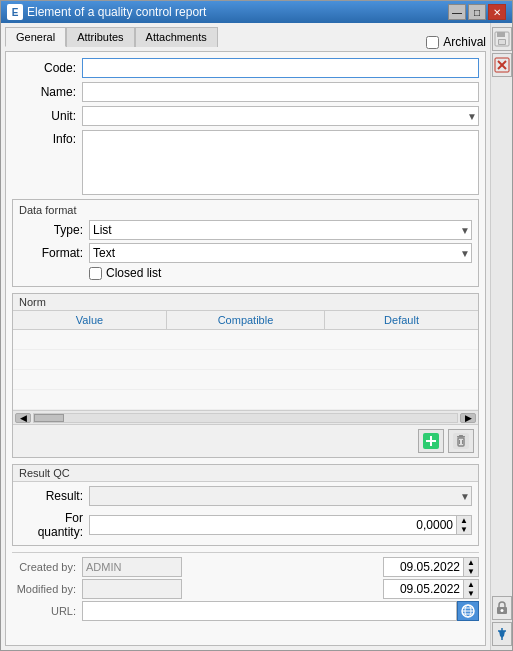 The width and height of the screenshot is (513, 651). I want to click on unit-select, so click(280, 116).